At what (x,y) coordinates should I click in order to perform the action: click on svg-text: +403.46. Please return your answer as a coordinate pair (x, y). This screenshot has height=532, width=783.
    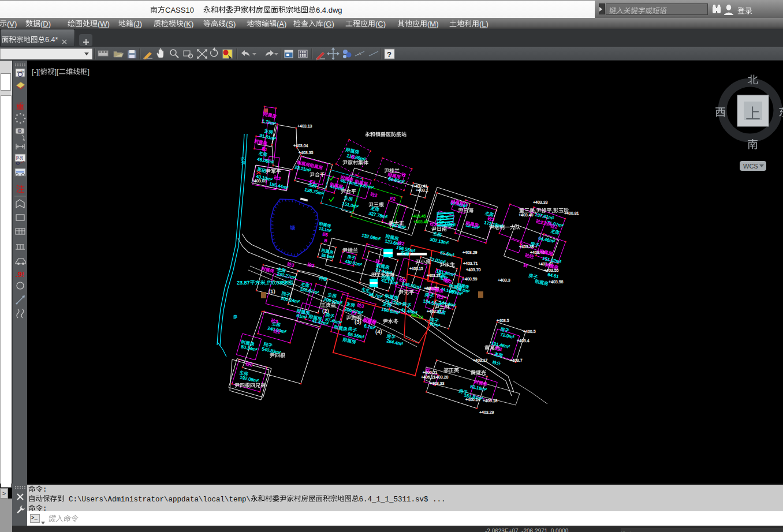
    Looking at the image, I should click on (421, 222).